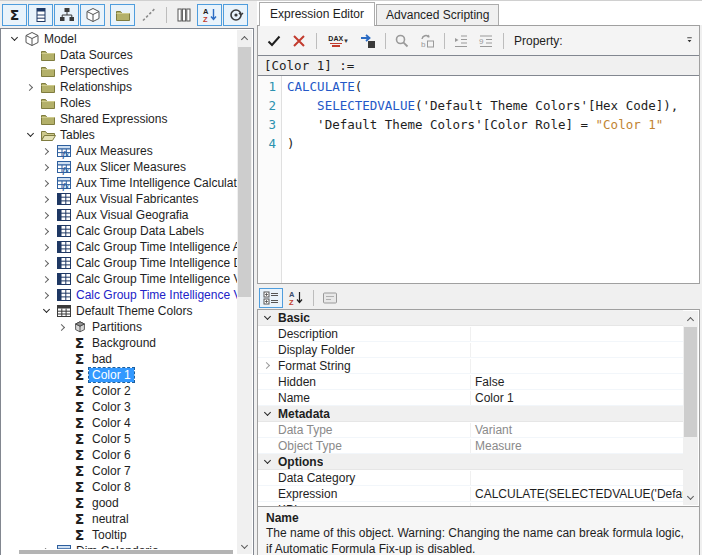 Image resolution: width=702 pixels, height=555 pixels. What do you see at coordinates (577, 382) in the screenshot?
I see `property-value: False` at bounding box center [577, 382].